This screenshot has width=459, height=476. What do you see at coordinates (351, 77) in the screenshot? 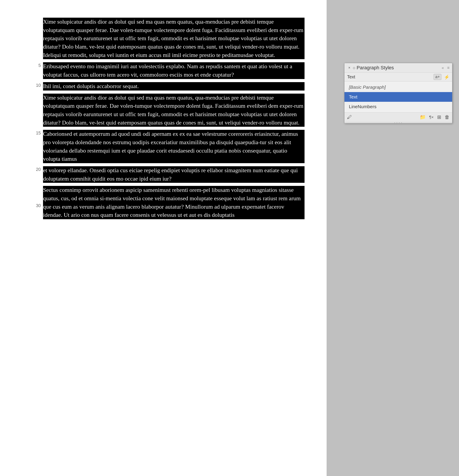
I see `panel-toolbar-label: Text` at bounding box center [351, 77].